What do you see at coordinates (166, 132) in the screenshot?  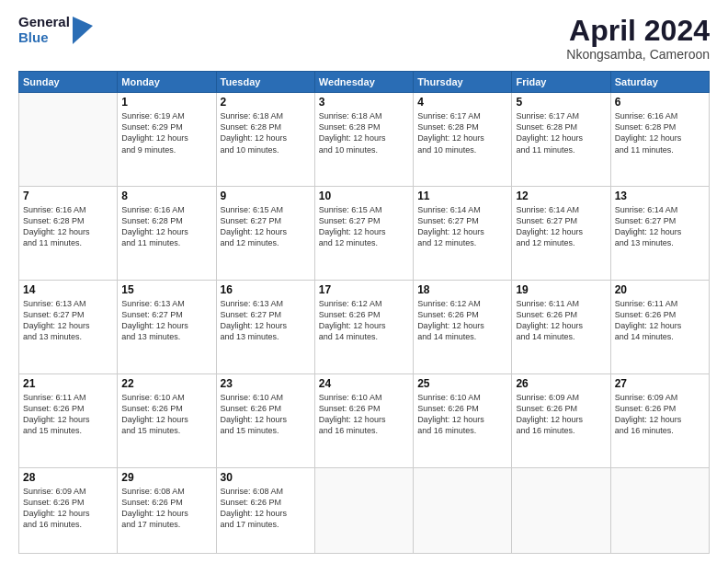 I see `cell-text: Sunrise: 6:19 AMSunset: 6:29 PMDaylight:…` at bounding box center [166, 132].